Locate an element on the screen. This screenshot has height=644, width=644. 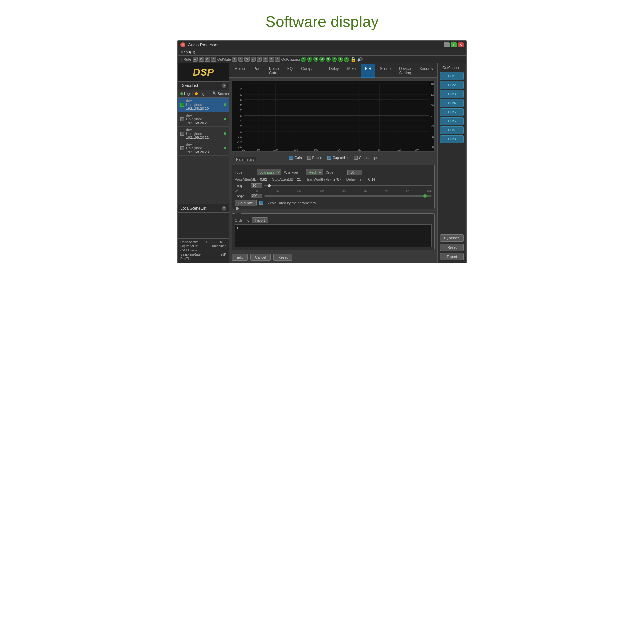
device-item: dev Unlogined 192.168.20.21 is located at coordinates (203, 119).